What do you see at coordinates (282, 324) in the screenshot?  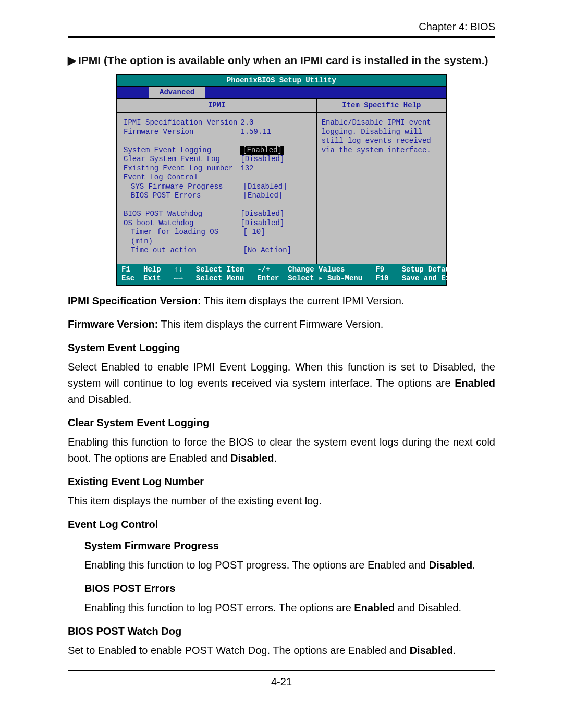 I see `desc-fw: Firmware Version: This item displays the…` at bounding box center [282, 324].